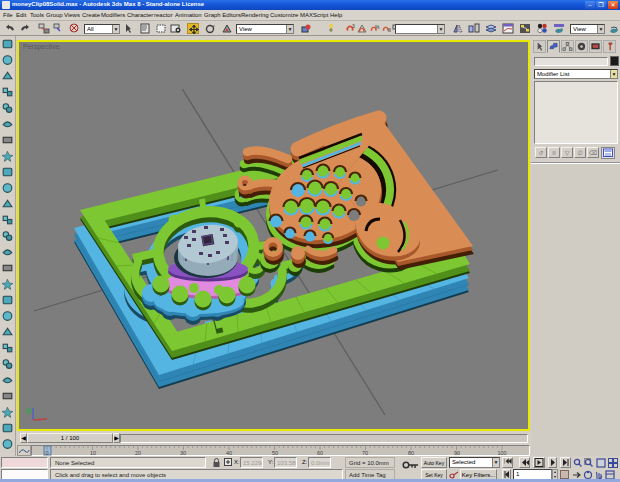 The width and height of the screenshot is (620, 482). What do you see at coordinates (411, 453) in the screenshot?
I see `svg-text: 80` at bounding box center [411, 453].